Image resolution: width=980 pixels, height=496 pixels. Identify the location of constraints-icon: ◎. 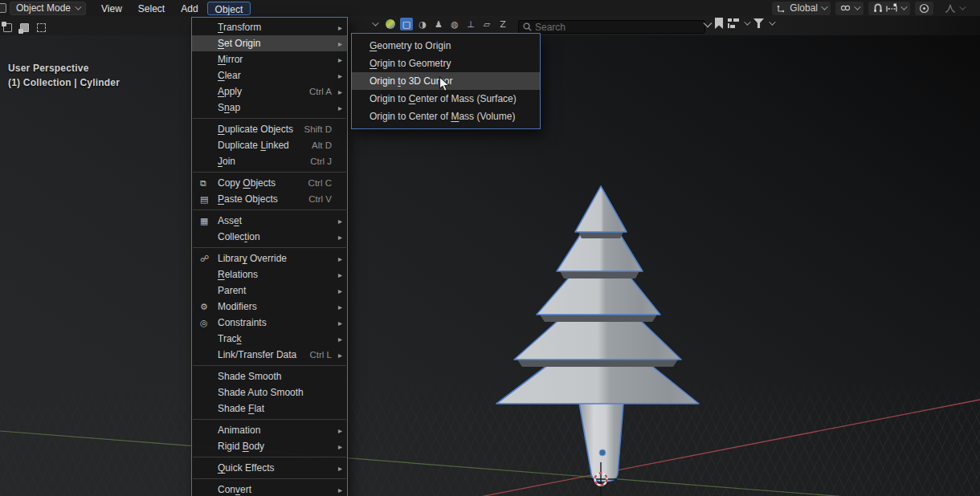
(209, 323).